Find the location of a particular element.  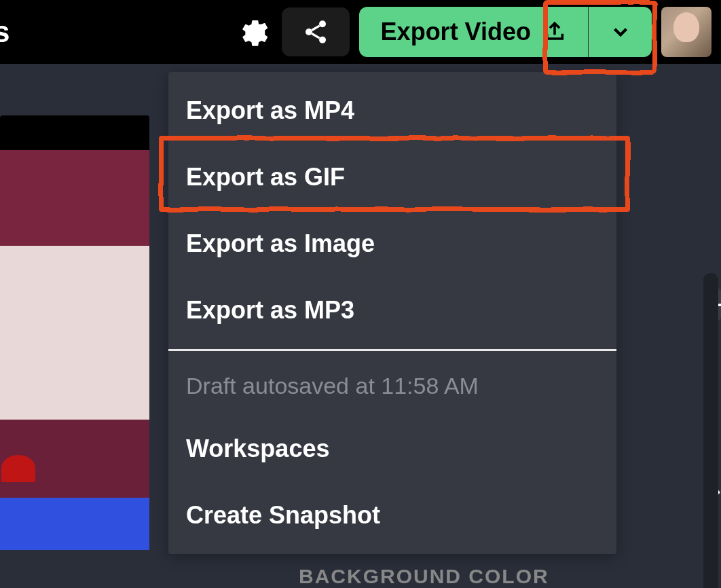

menu-item-export-gif: Export as GIF is located at coordinates (392, 177).